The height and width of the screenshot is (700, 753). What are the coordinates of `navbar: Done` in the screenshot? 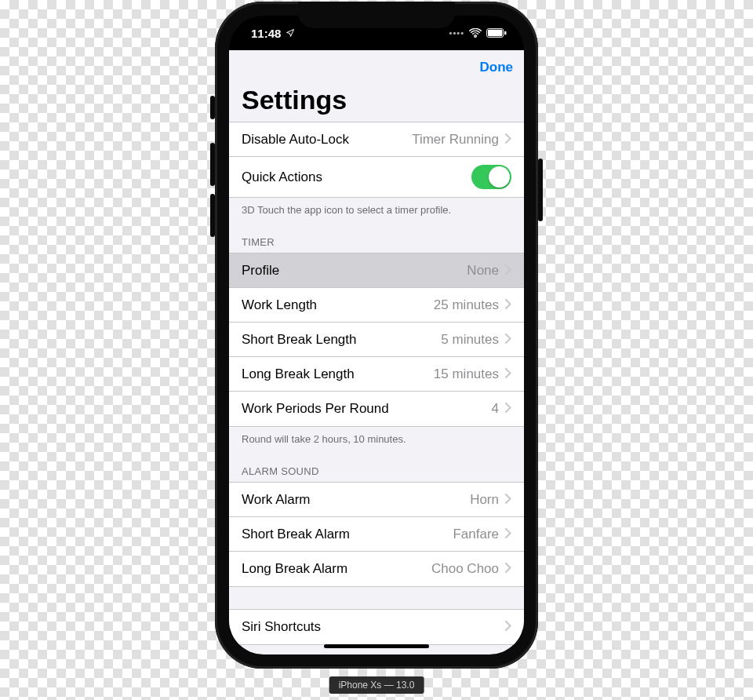 It's located at (376, 67).